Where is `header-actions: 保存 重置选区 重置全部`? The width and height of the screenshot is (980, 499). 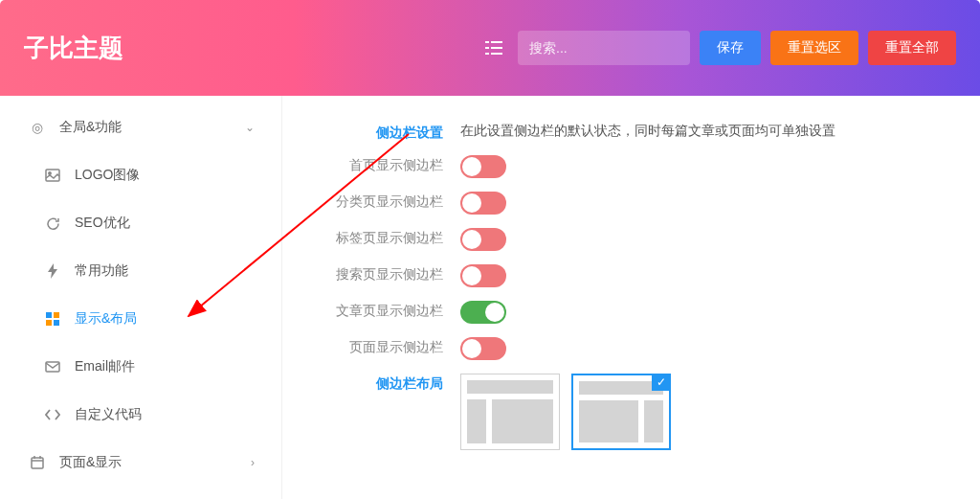
header-actions: 保存 重置选区 重置全部 is located at coordinates (718, 48).